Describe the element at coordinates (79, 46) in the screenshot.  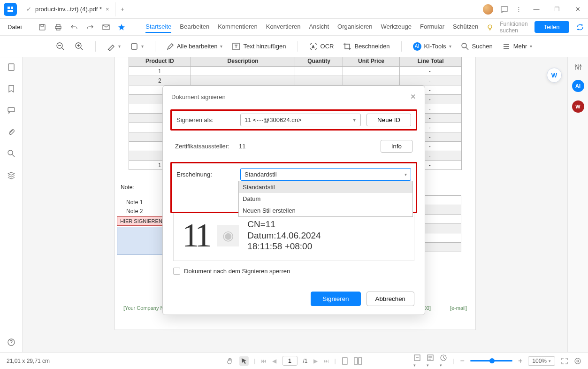
I see `zoom-in-icon` at that location.